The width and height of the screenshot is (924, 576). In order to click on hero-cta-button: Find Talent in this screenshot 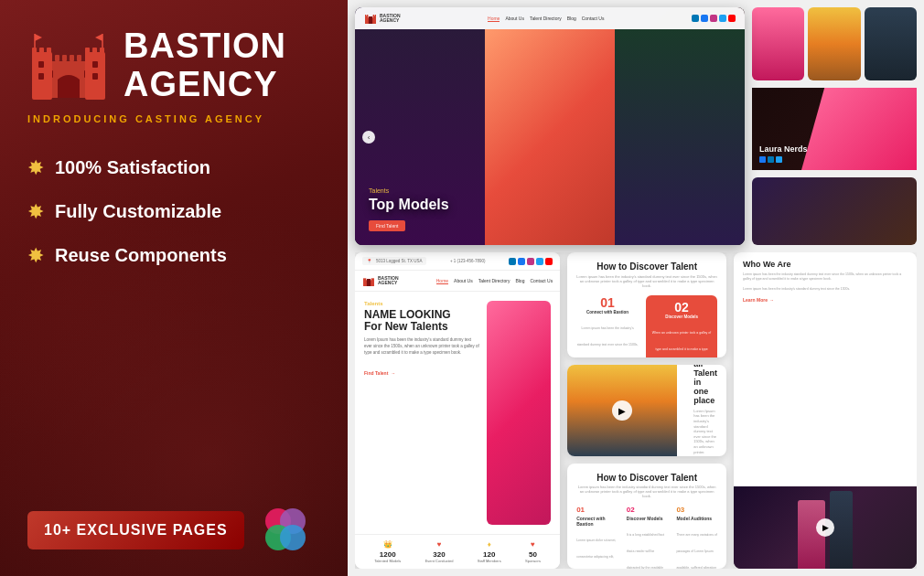, I will do `click(387, 226)`.